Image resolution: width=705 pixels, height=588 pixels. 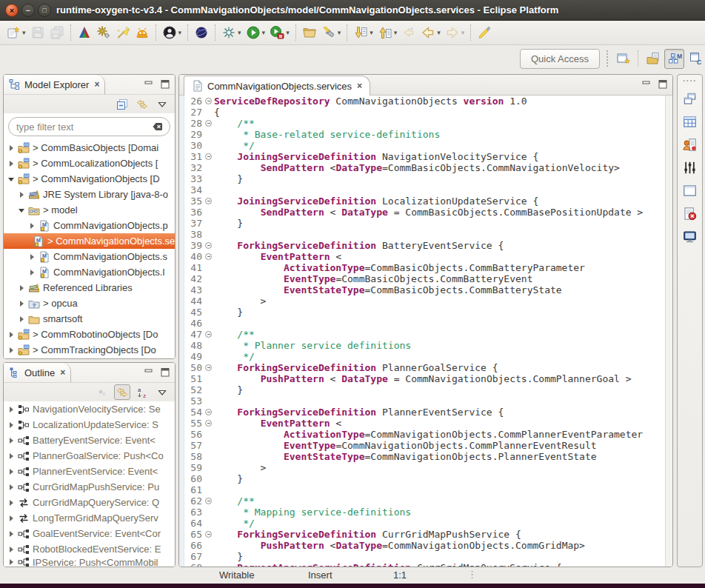 What do you see at coordinates (83, 127) in the screenshot?
I see `filter-input` at bounding box center [83, 127].